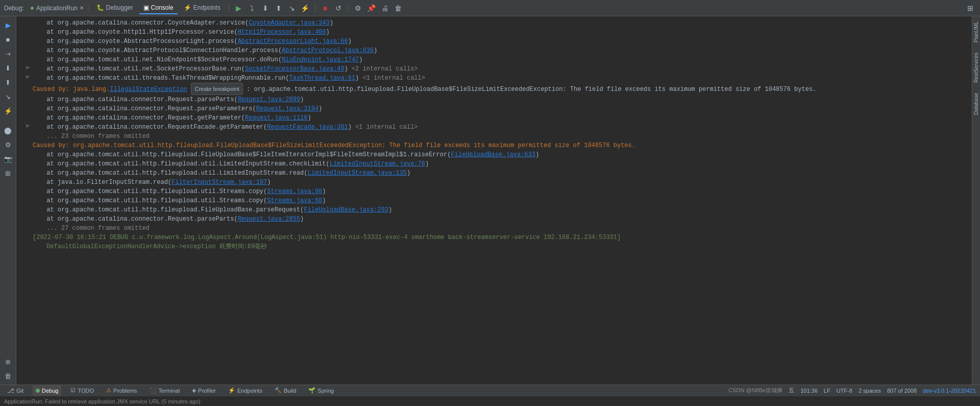 The image size is (980, 406). I want to click on link-illegalstateexception: IllegalStateException, so click(148, 89).